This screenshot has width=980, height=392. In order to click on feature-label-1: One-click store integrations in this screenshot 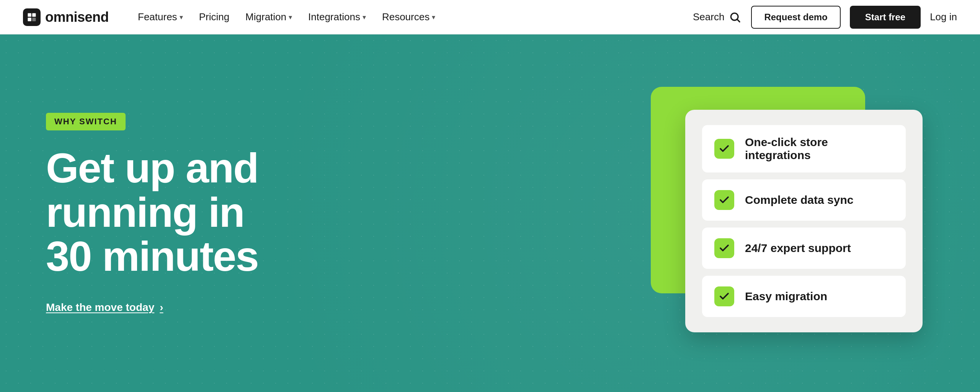, I will do `click(819, 149)`.